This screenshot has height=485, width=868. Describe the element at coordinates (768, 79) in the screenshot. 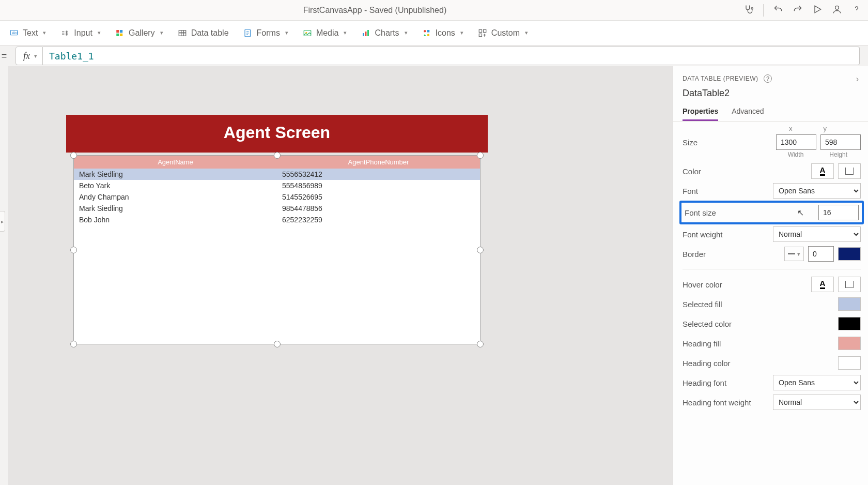

I see `help-icon: ?` at that location.